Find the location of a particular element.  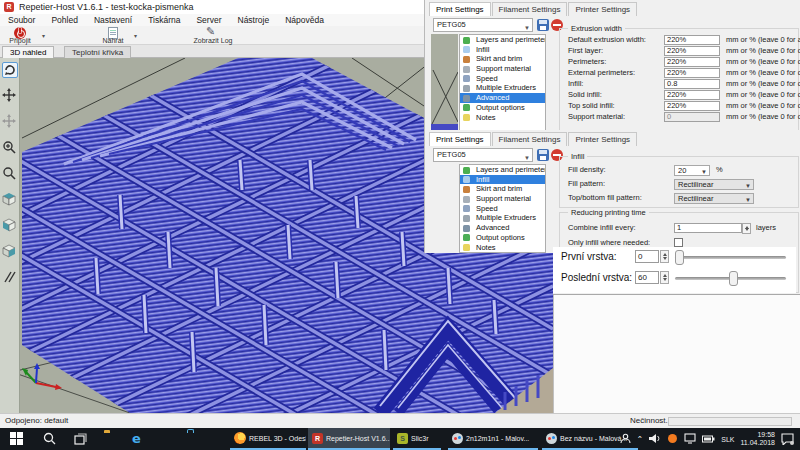

file-explorer-icon is located at coordinates (111, 439).